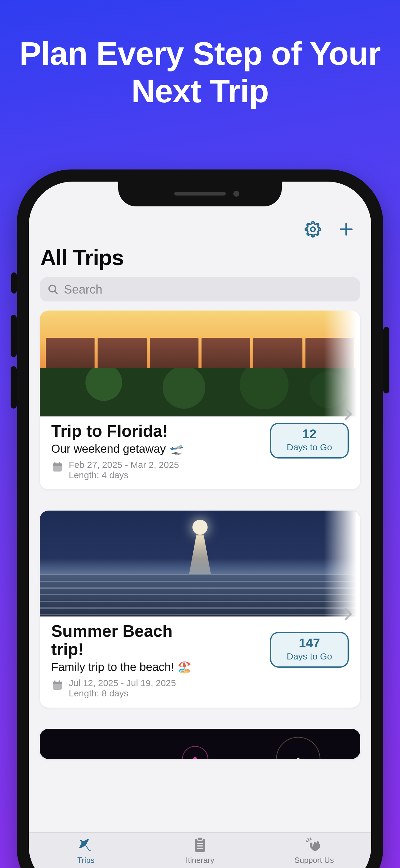  What do you see at coordinates (200, 55) in the screenshot?
I see `promo-headline: Plan Every Step of Your Next Trip` at bounding box center [200, 55].